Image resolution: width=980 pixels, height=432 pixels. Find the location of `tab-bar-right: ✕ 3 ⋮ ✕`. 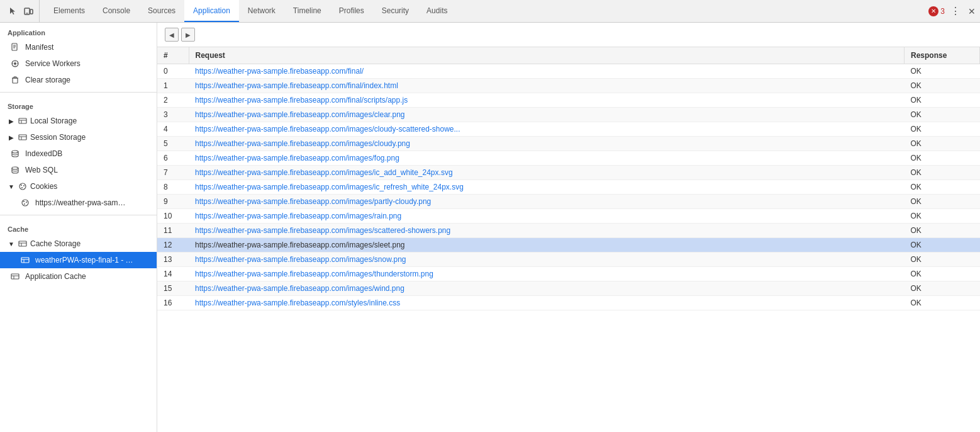

tab-bar-right: ✕ 3 ⋮ ✕ is located at coordinates (953, 11).